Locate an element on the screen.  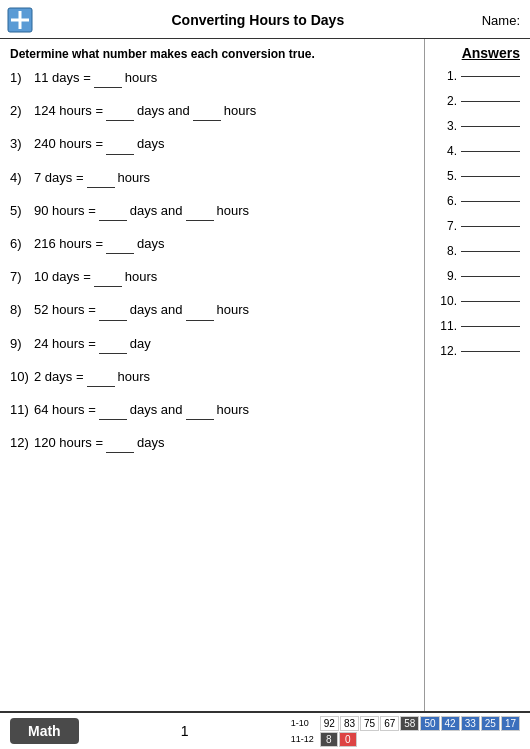
blank-8a is located at coordinates (113, 310).